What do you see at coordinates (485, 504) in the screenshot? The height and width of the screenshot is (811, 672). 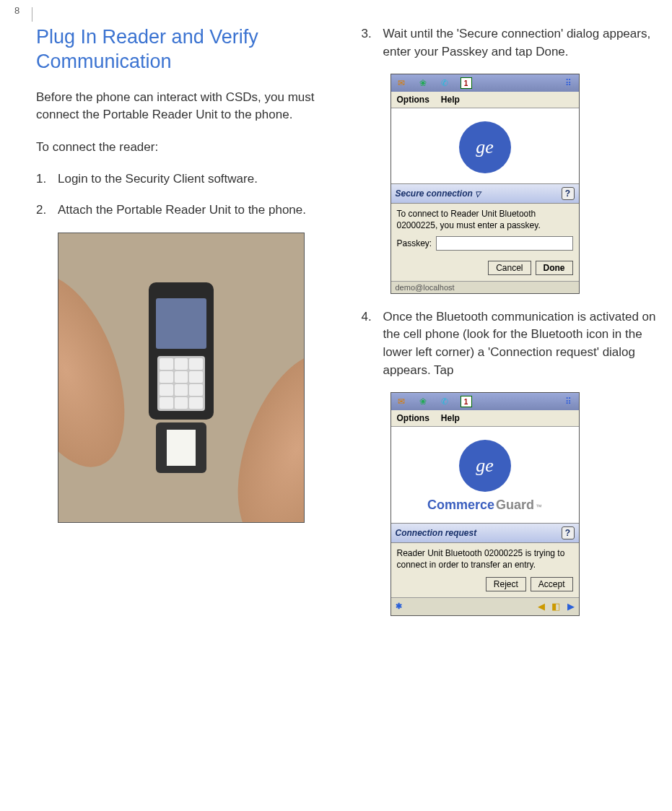 I see `screenshot-connection-request: ✉ ❀ ✆ 1 ⠿ Options Help ge CommerceGu` at bounding box center [485, 504].